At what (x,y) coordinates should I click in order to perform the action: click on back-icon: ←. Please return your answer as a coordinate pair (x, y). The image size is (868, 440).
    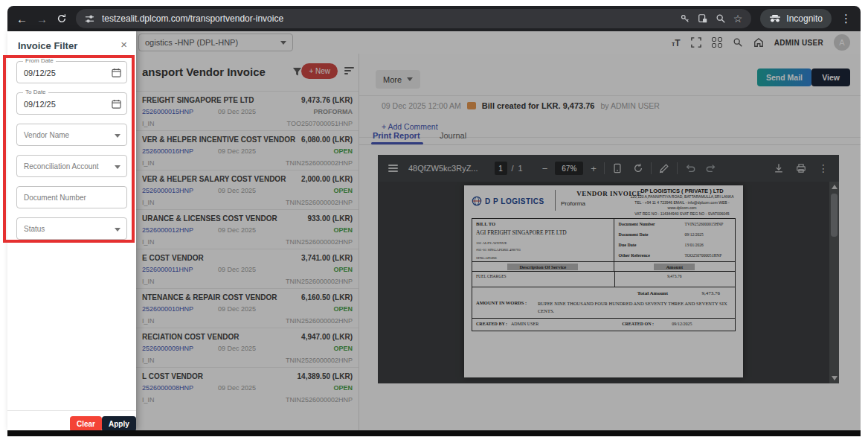
    Looking at the image, I should click on (22, 19).